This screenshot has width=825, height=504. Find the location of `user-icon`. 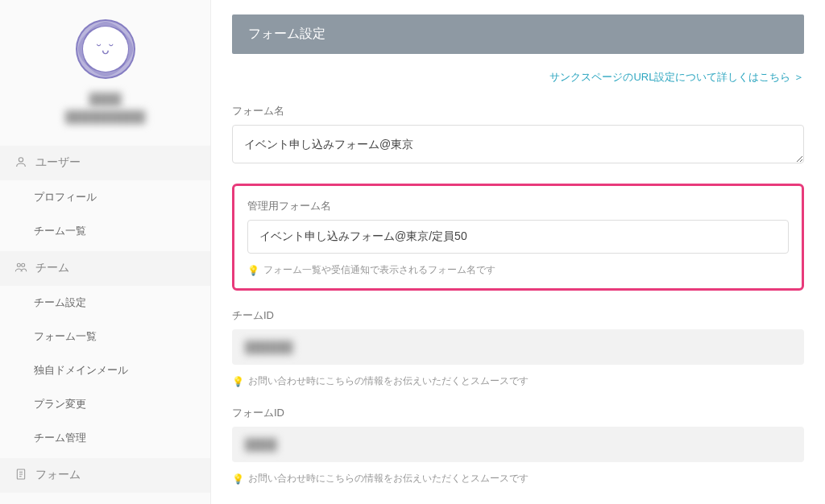

user-icon is located at coordinates (21, 163).